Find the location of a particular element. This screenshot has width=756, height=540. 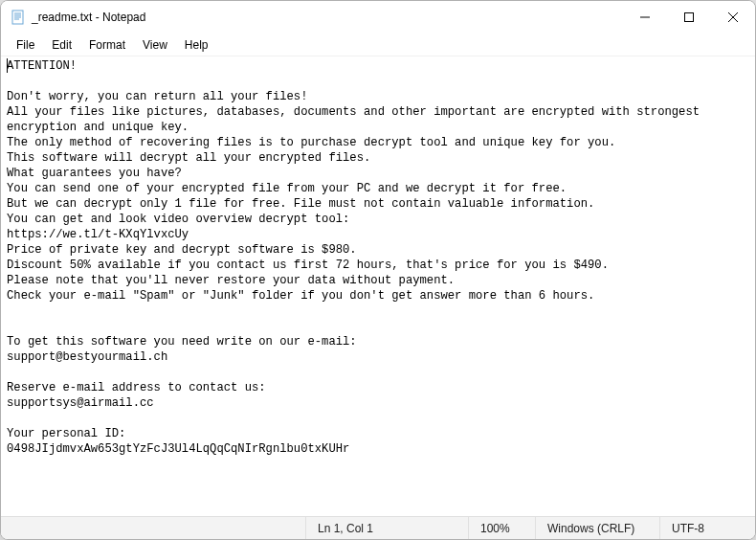

minimize-button is located at coordinates (645, 17).